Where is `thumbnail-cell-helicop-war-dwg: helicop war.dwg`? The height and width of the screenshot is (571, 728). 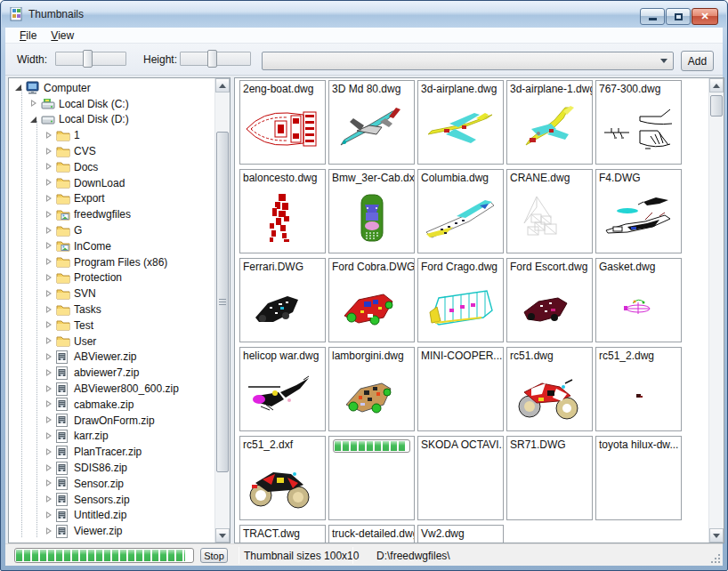 thumbnail-cell-helicop-war-dwg: helicop war.dwg is located at coordinates (283, 390).